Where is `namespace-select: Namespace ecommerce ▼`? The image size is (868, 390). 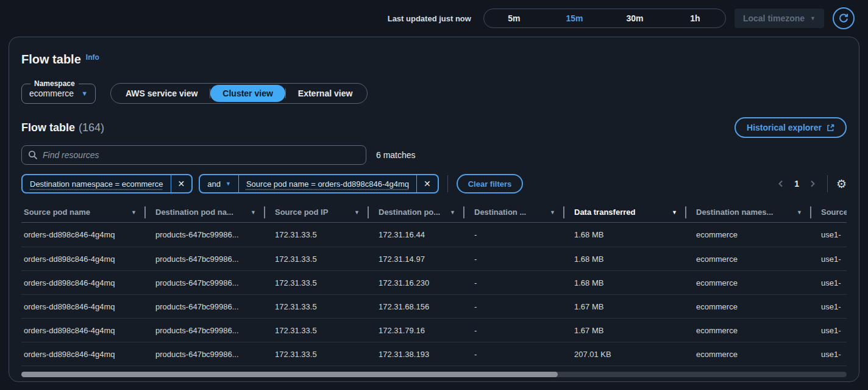 namespace-select: Namespace ecommerce ▼ is located at coordinates (59, 92).